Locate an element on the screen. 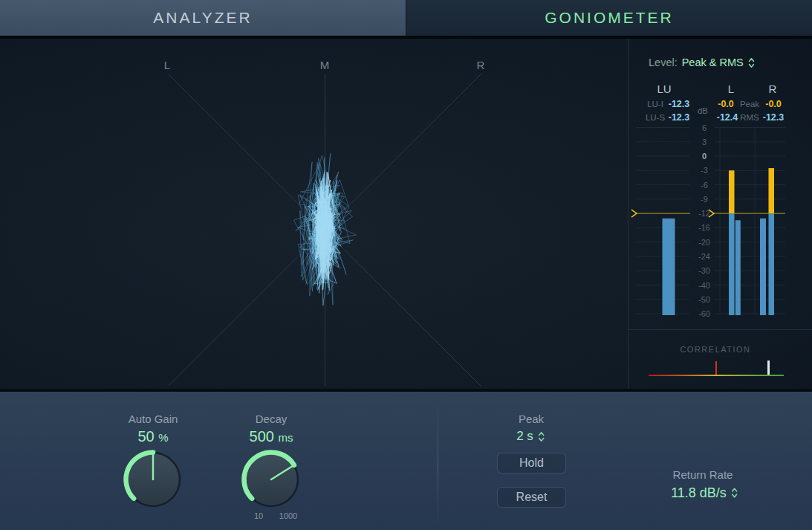 This screenshot has height=530, width=812. reset-button-label: Reset is located at coordinates (532, 497).